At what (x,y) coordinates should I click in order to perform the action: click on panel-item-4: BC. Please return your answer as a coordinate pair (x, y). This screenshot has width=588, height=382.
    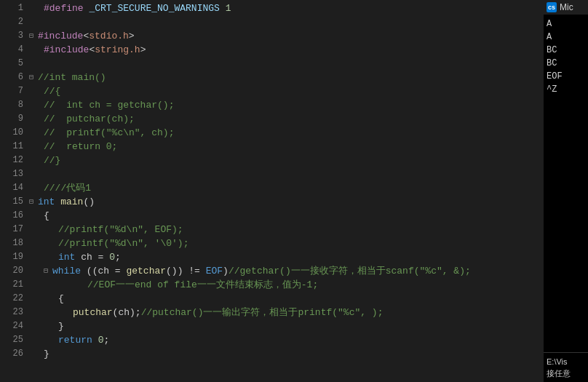
    Looking at the image, I should click on (566, 63).